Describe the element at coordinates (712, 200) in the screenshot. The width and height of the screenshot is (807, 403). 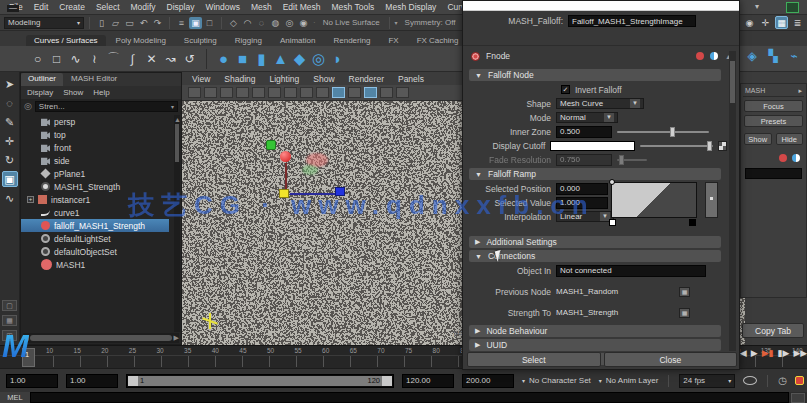
I see `ramp-side-bar` at that location.